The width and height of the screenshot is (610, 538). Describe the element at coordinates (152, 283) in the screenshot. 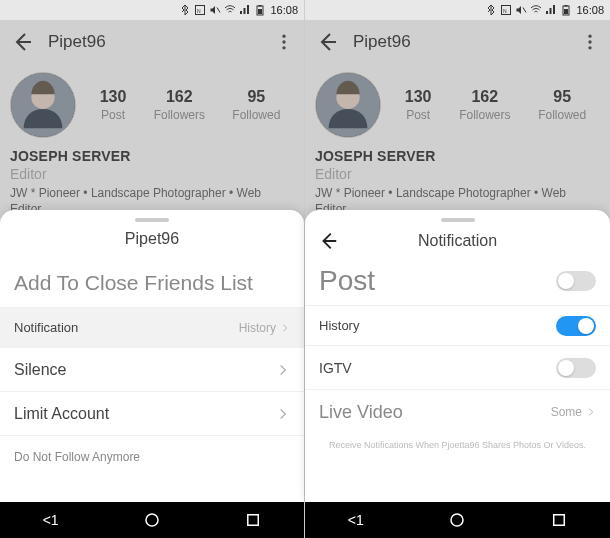

I see `menu-close-friends: Add To Close Friends List` at that location.